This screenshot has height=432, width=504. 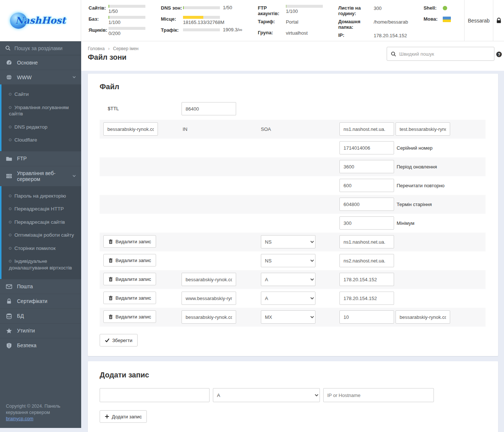 What do you see at coordinates (290, 11) in the screenshot?
I see `stat-ftp-accounts: FTP акаунтів: 1/100` at bounding box center [290, 11].